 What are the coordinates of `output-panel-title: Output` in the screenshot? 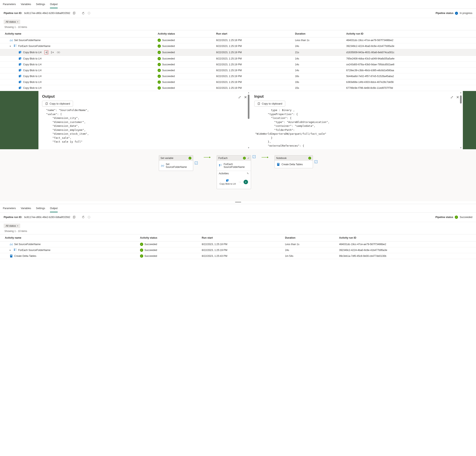 It's located at (48, 96).